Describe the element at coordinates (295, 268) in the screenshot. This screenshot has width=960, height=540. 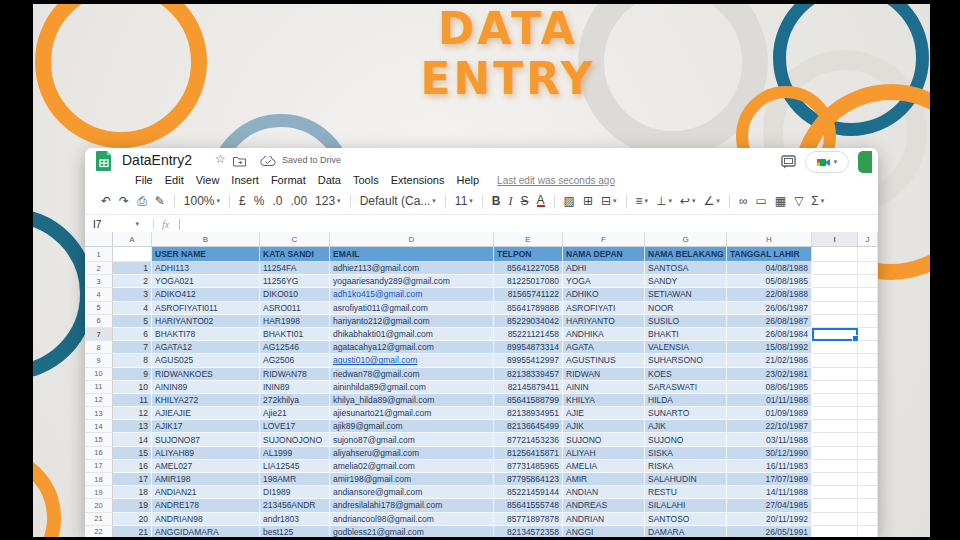
I see `cell: 11254FA` at that location.